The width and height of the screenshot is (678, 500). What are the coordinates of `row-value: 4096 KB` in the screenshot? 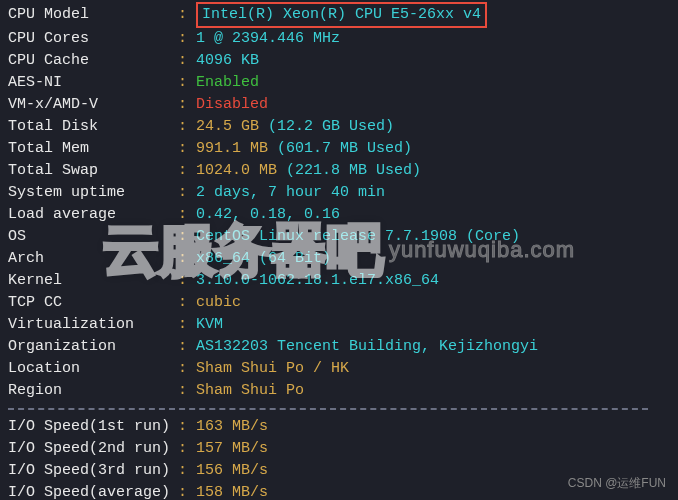 It's located at (228, 61).